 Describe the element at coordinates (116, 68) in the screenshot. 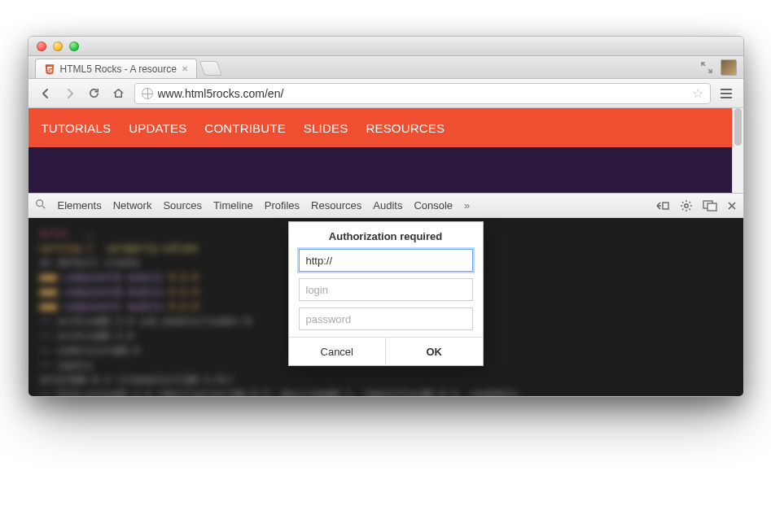

I see `browser-tab: HTML5 Rocks - A resource ✕` at that location.